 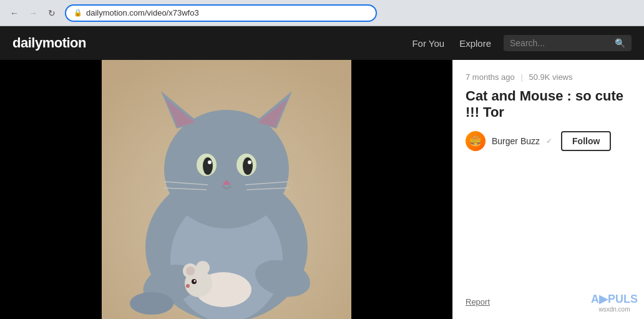 What do you see at coordinates (78, 12) in the screenshot?
I see `lock-icon: 🔒` at bounding box center [78, 12].